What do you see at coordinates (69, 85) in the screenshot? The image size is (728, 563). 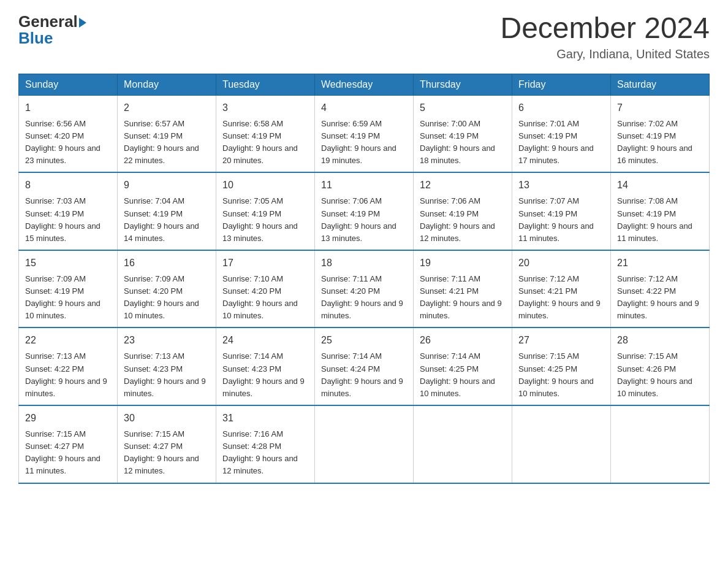 I see `header-sunday: Sunday` at bounding box center [69, 85].